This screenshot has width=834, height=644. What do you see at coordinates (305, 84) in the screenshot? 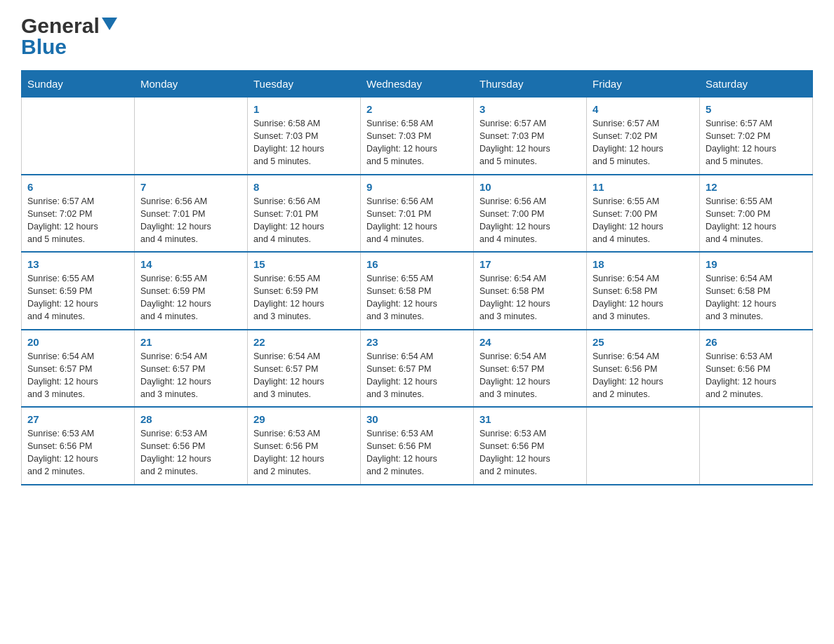
I see `header-cell-tuesday: Tuesday` at bounding box center [305, 84].